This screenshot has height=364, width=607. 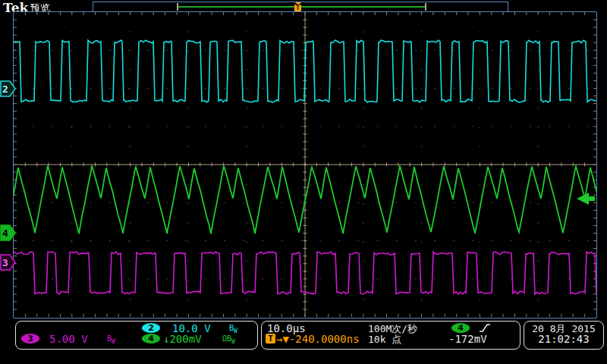 I want to click on ch3-bandwidth-icon: BW, so click(x=111, y=340).